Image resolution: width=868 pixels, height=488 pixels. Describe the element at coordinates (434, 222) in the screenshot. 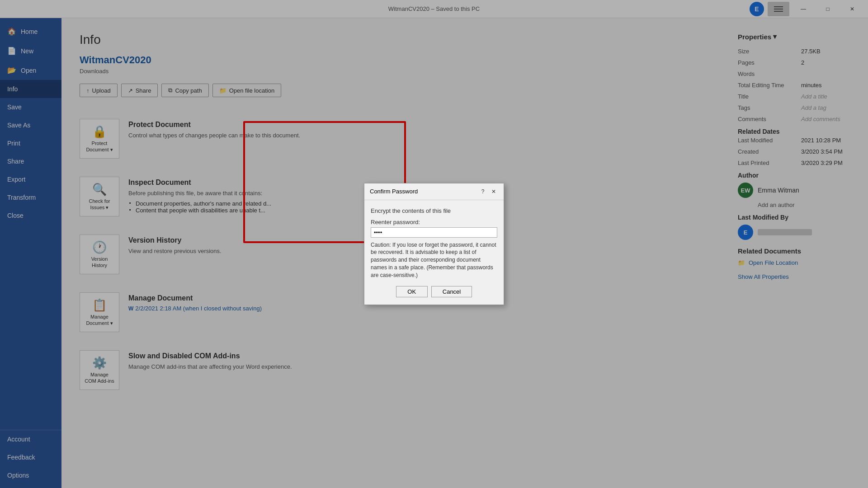

I see `dialog-reenter-label: Reenter password:` at that location.